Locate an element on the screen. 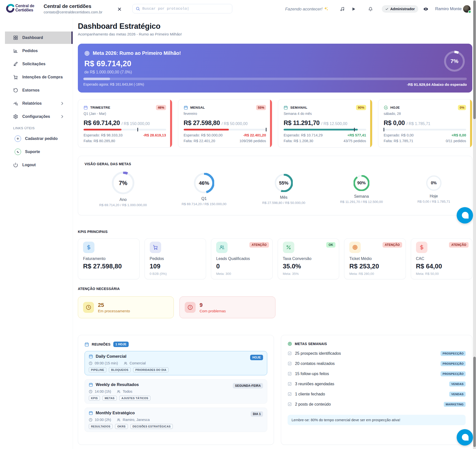 The image size is (476, 449). links-uteis-label: LINKS ÚTEIS is located at coordinates (43, 128).